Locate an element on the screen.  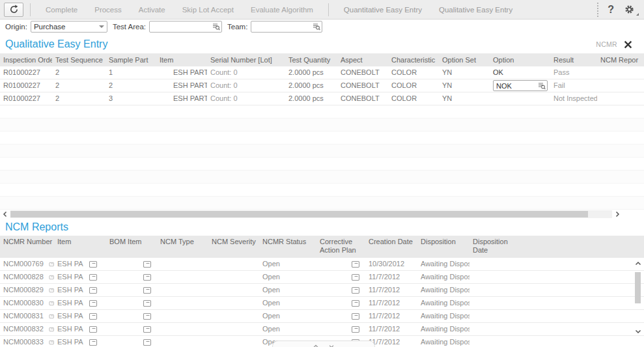
ncm-col-bom-item: BOM Item is located at coordinates (132, 247).